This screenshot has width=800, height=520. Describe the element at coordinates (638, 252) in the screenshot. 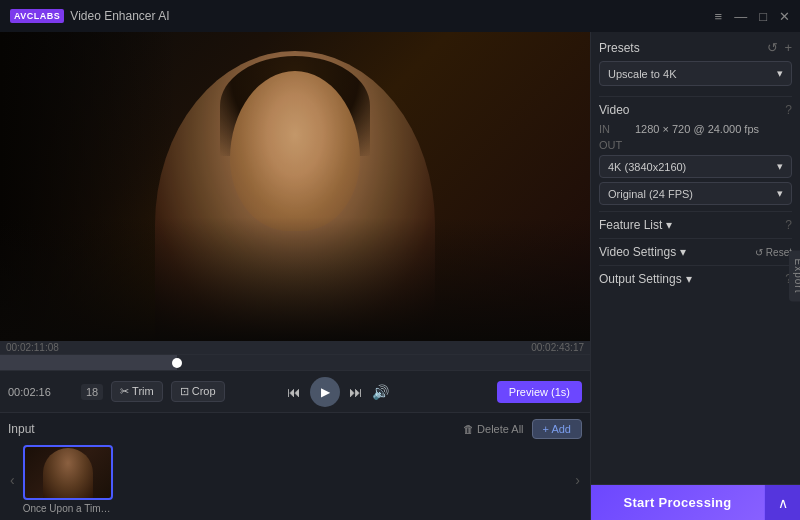

I see `video-settings-label: Video Settings` at that location.